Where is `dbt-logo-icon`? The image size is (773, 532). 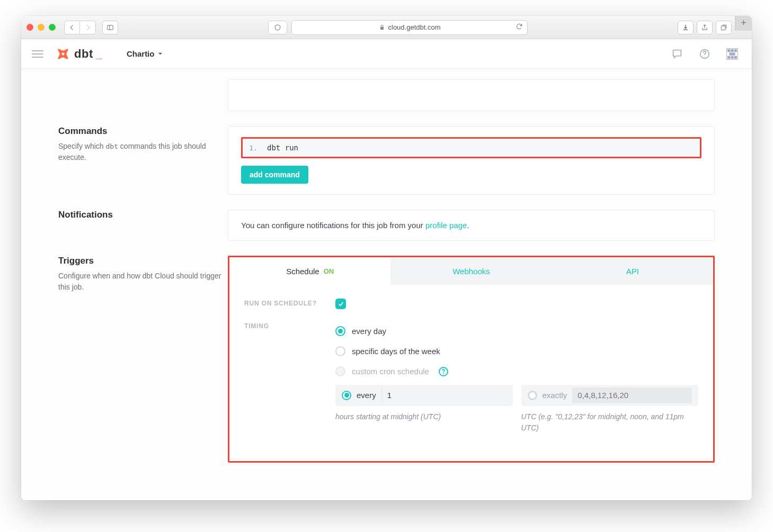
dbt-logo-icon is located at coordinates (63, 54).